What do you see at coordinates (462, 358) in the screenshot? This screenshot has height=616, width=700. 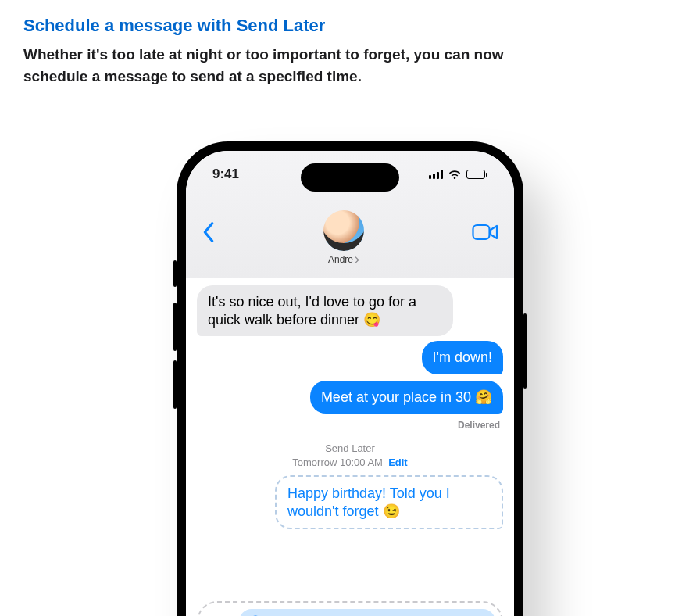 I see `message-outgoing: I'm down!` at bounding box center [462, 358].